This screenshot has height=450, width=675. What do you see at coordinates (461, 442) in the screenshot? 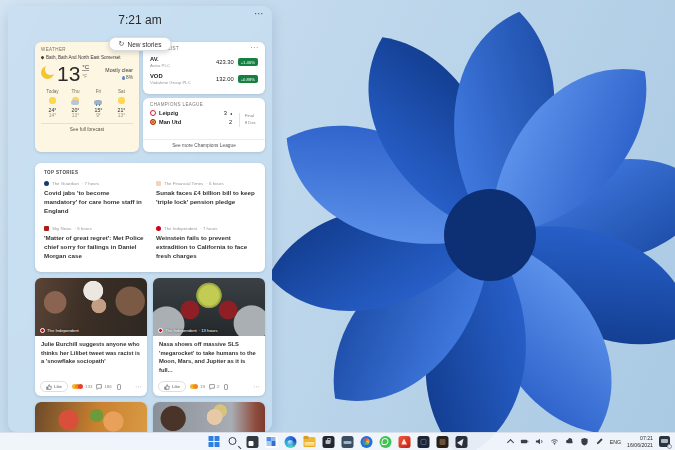
I see `pen-app-icon` at bounding box center [461, 442].